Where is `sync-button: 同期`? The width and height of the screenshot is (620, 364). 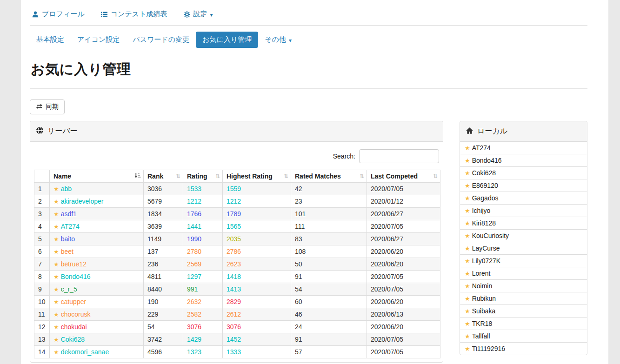 sync-button: 同期 is located at coordinates (47, 107).